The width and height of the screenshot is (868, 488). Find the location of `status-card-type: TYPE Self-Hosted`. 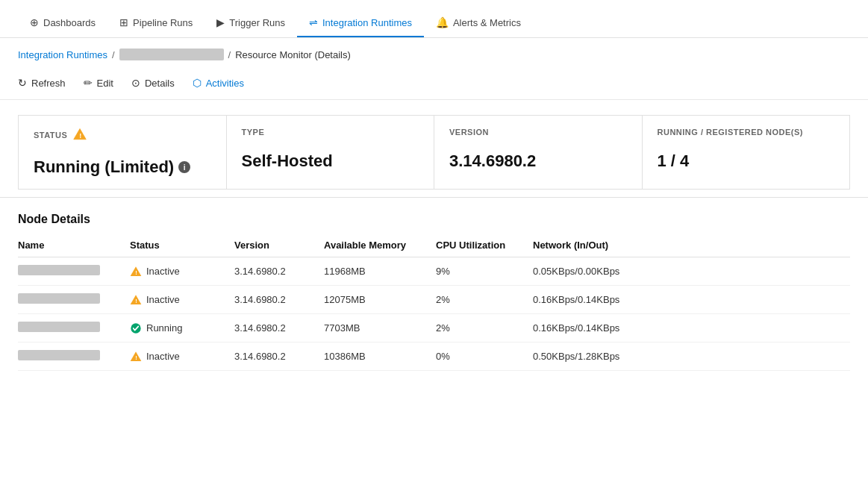

status-card-type: TYPE Self-Hosted is located at coordinates (331, 152).